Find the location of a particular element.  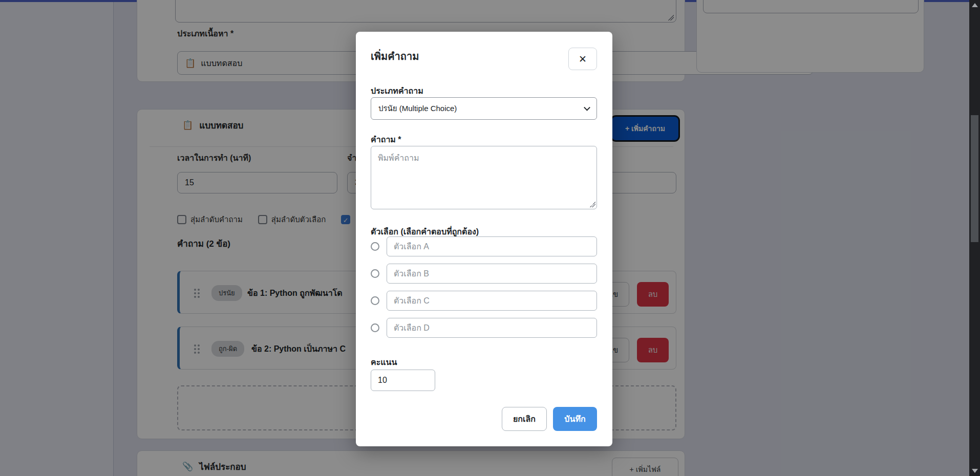

triangle-down-icon is located at coordinates (975, 471).